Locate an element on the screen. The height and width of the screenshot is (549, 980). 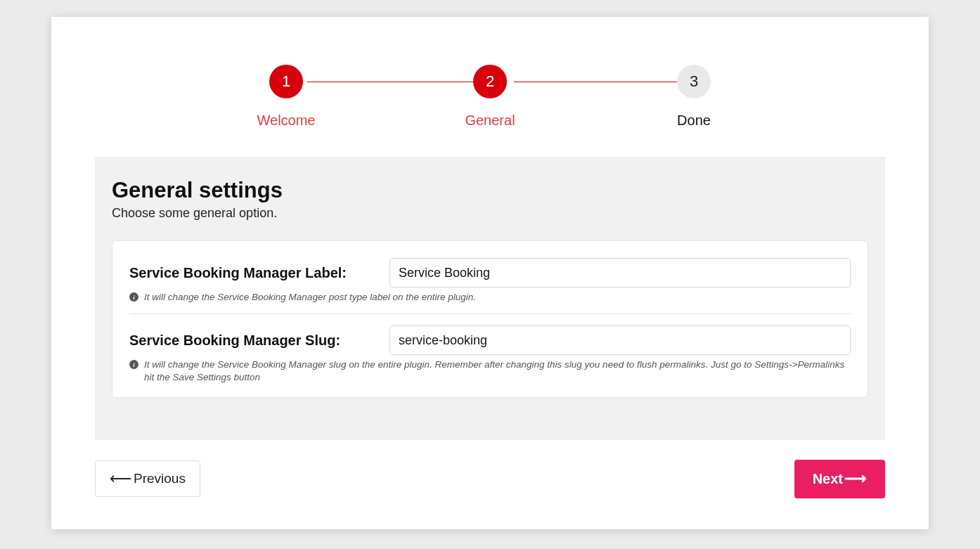
step-done: 3 Done is located at coordinates (694, 97).